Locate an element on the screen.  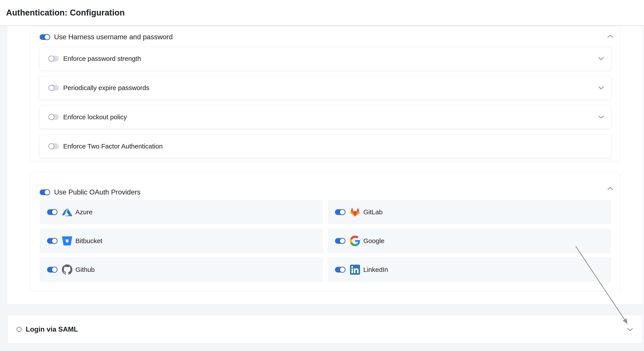
provider-row-azure: Azure is located at coordinates (182, 212).